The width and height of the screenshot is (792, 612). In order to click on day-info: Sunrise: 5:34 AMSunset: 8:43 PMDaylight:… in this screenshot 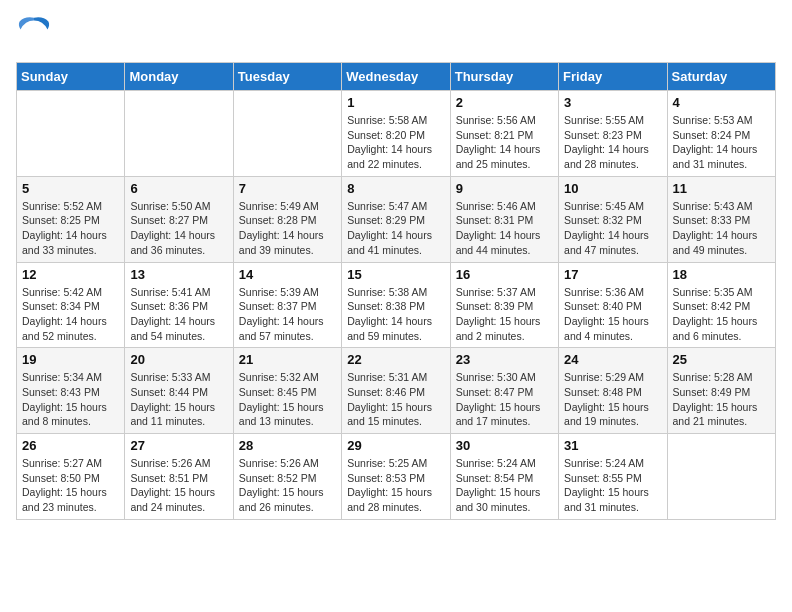, I will do `click(70, 400)`.